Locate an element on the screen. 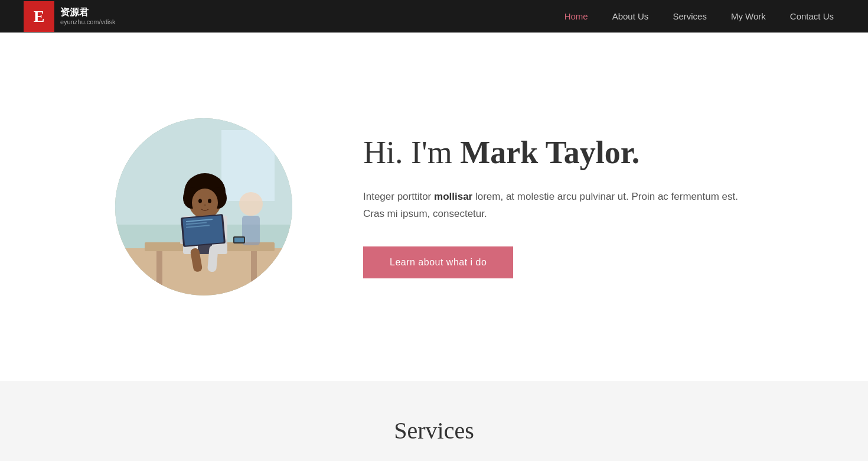 The width and height of the screenshot is (868, 461). nav-item-home: Home is located at coordinates (576, 17).